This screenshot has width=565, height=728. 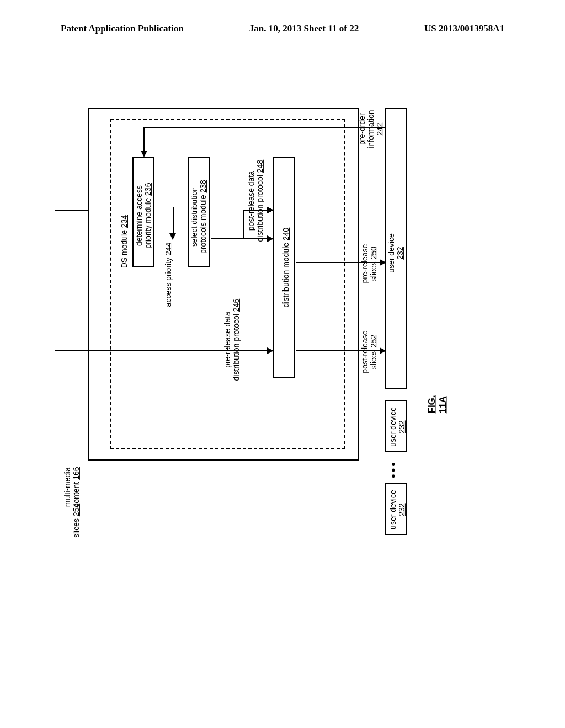 I want to click on ds-module-label: DS module 234, so click(x=124, y=242).